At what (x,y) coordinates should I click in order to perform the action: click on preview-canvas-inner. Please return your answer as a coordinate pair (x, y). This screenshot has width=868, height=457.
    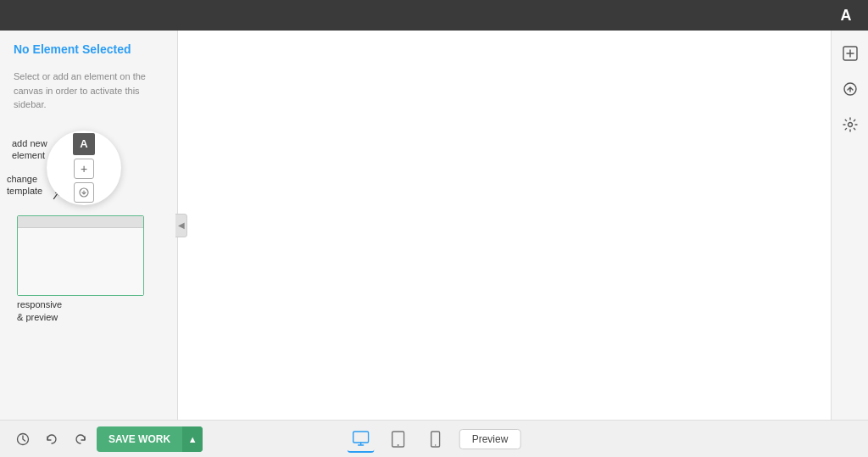
    Looking at the image, I should click on (81, 256).